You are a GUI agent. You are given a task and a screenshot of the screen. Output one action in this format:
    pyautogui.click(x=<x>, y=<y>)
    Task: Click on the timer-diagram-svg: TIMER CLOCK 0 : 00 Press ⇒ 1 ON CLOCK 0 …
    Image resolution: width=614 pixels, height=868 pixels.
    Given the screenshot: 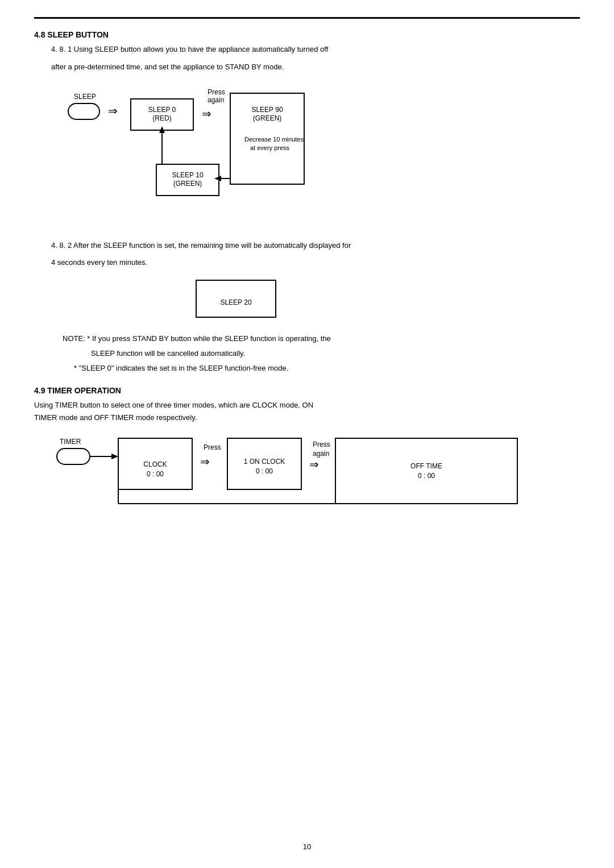 What is the action you would take?
    pyautogui.click(x=293, y=471)
    